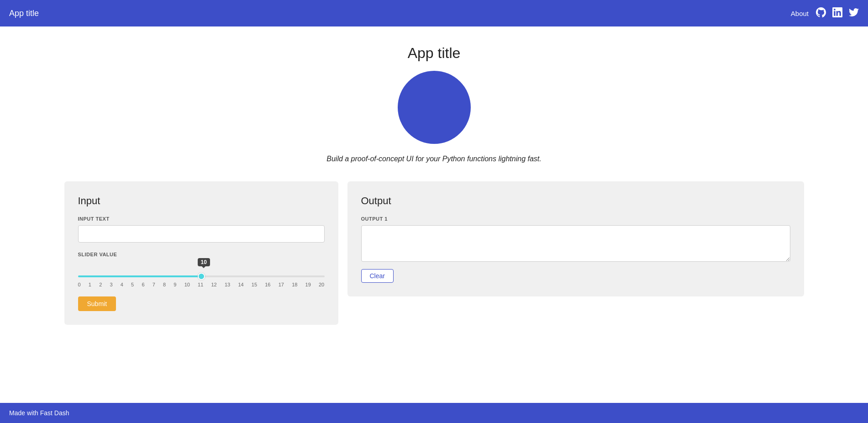 The image size is (868, 423). I want to click on input-text-label: INPUT TEXT, so click(201, 219).